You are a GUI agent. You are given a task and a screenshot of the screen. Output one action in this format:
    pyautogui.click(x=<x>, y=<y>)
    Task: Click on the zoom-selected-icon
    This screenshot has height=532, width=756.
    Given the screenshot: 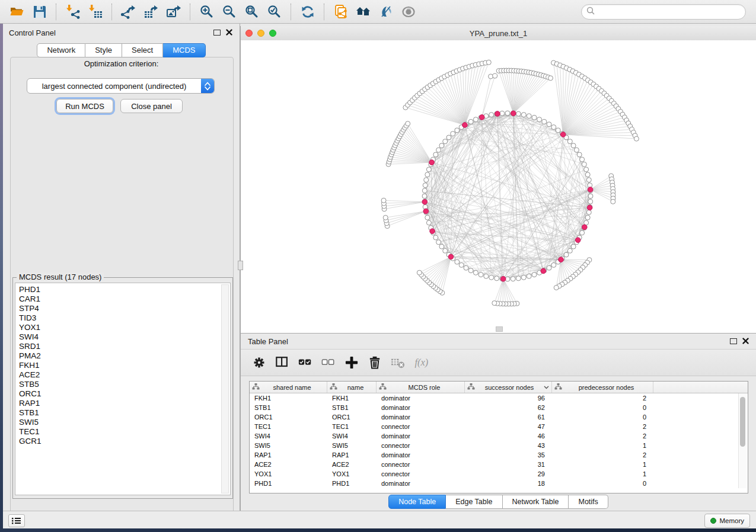 What is the action you would take?
    pyautogui.click(x=275, y=12)
    